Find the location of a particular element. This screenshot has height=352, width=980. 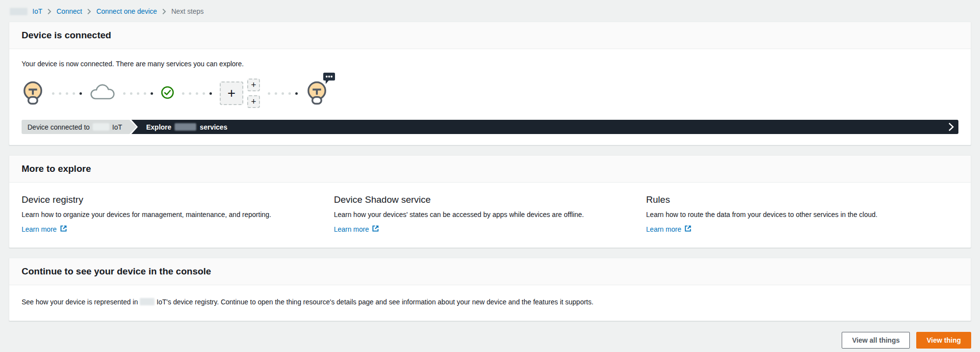

breadcrumb: IoT Connect Connect one device Next step… is located at coordinates (490, 11).